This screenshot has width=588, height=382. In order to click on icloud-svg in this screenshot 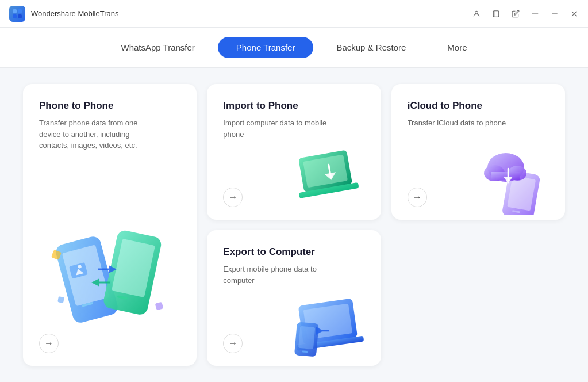, I will do `click(517, 178)`.